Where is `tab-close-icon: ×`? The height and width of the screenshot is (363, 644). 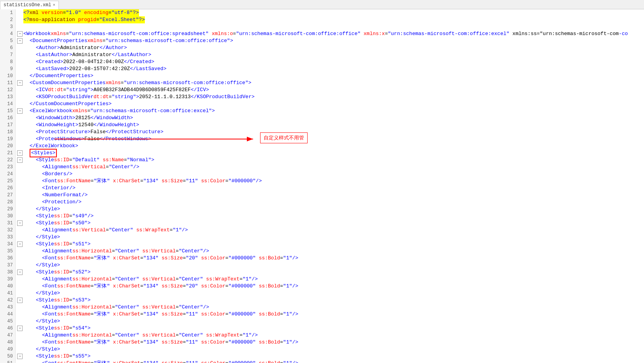
tab-close-icon: × is located at coordinates (54, 5).